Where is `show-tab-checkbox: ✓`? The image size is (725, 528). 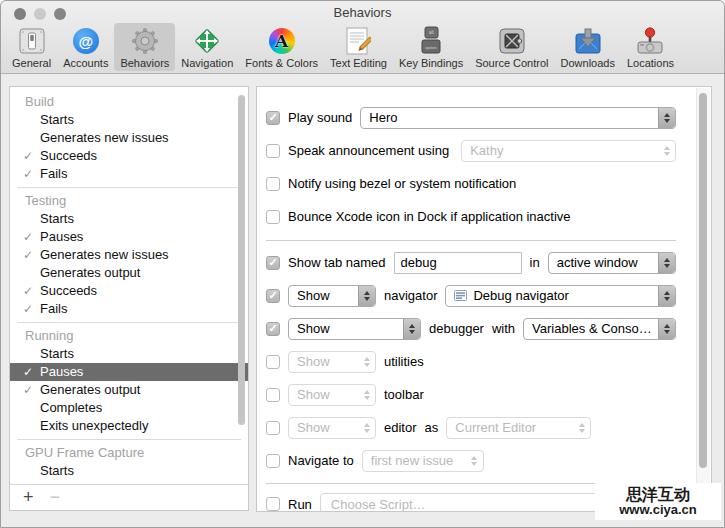 show-tab-checkbox: ✓ is located at coordinates (273, 263).